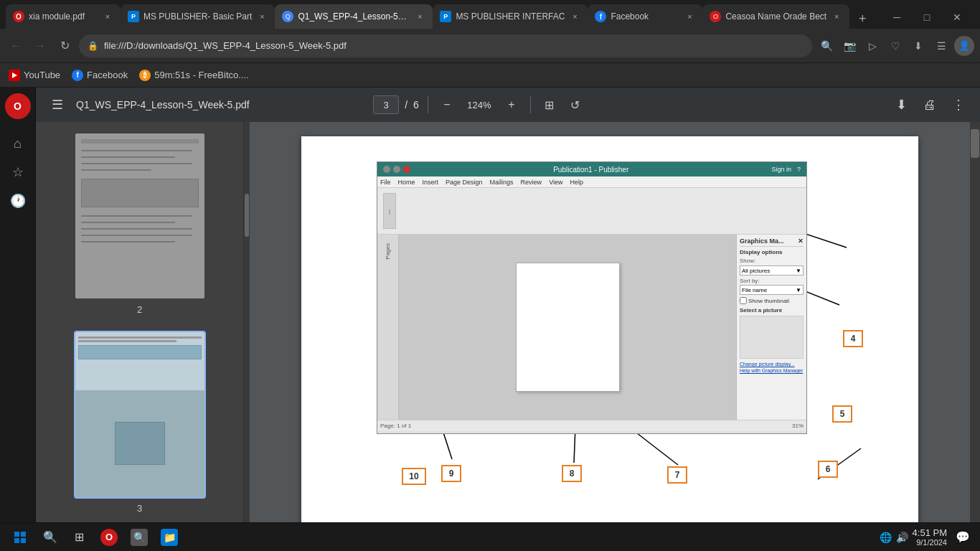  What do you see at coordinates (262, 17) in the screenshot?
I see `tab-close-2: ×` at bounding box center [262, 17].